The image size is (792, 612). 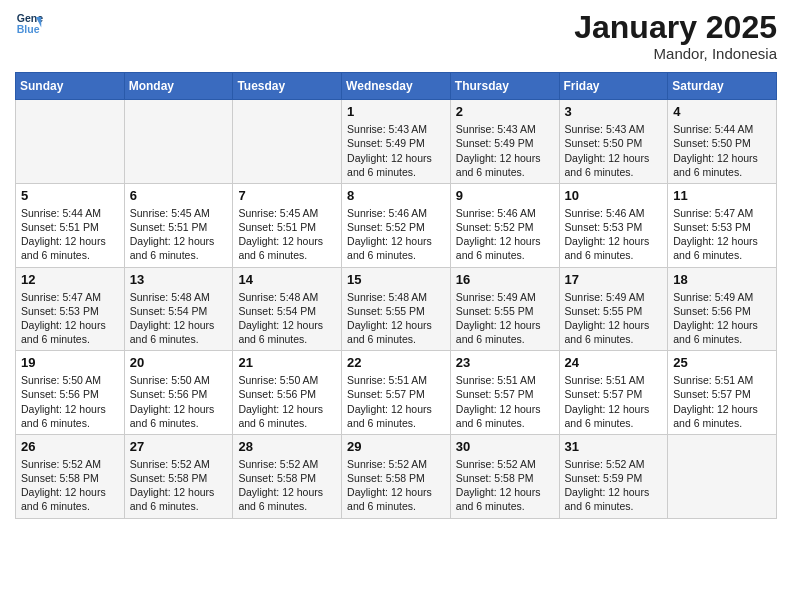 I want to click on day-info: Sunrise: 5:44 AM Sunset: 5:50 PM Dayligh…, so click(x=722, y=150).